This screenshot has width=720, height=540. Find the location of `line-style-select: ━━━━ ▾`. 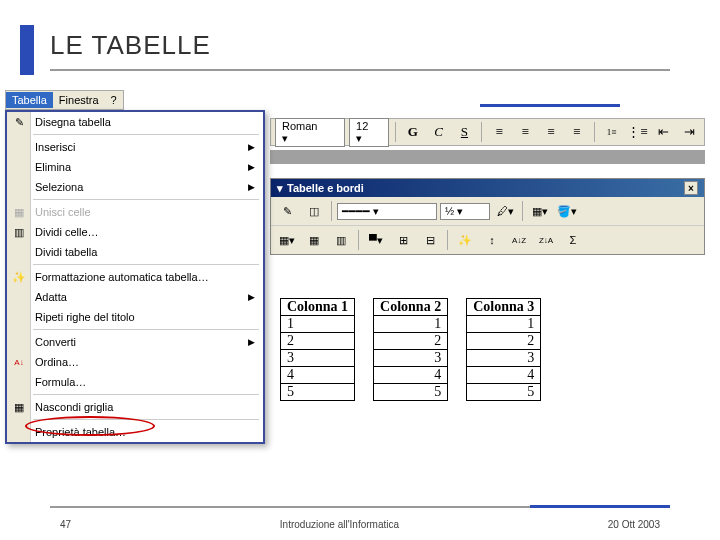

line-style-select: ━━━━ ▾ is located at coordinates (387, 212).